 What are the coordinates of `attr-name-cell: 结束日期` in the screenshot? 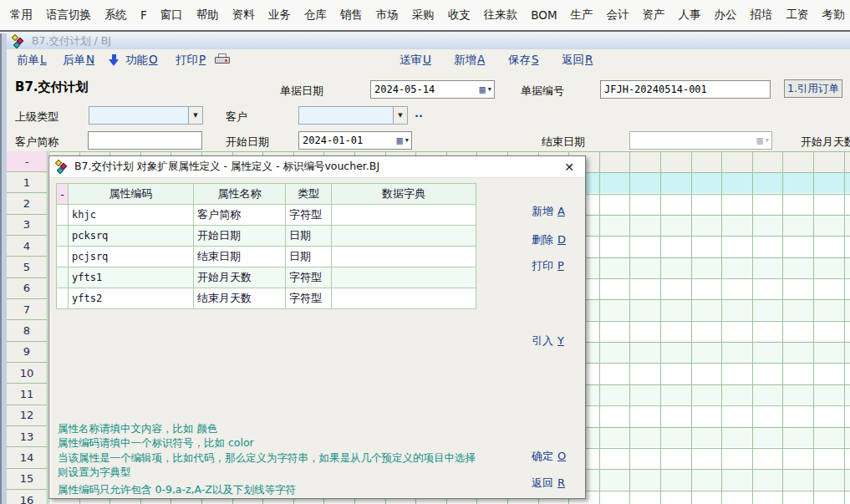 It's located at (240, 257).